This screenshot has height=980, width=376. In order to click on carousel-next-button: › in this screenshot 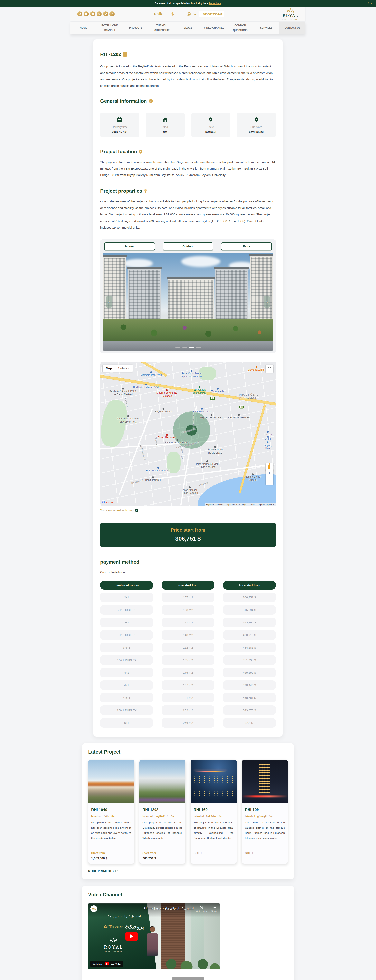, I will do `click(267, 302)`.